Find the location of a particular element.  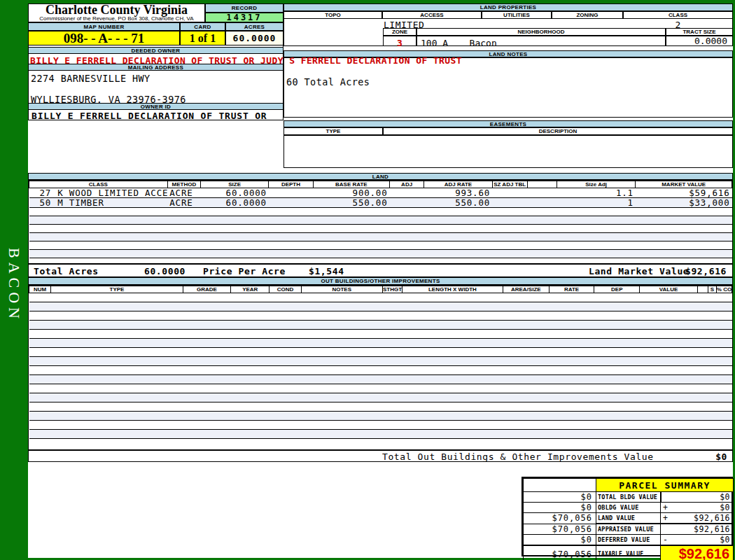

land-cell-blank is located at coordinates (542, 203).